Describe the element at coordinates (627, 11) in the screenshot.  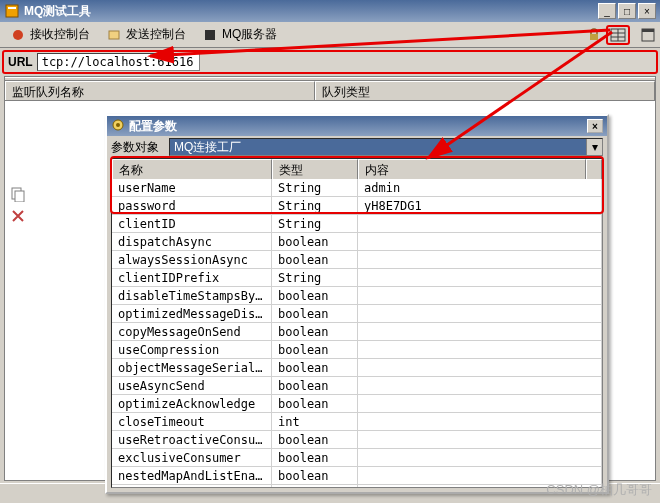
I see `maximize-button: □` at that location.